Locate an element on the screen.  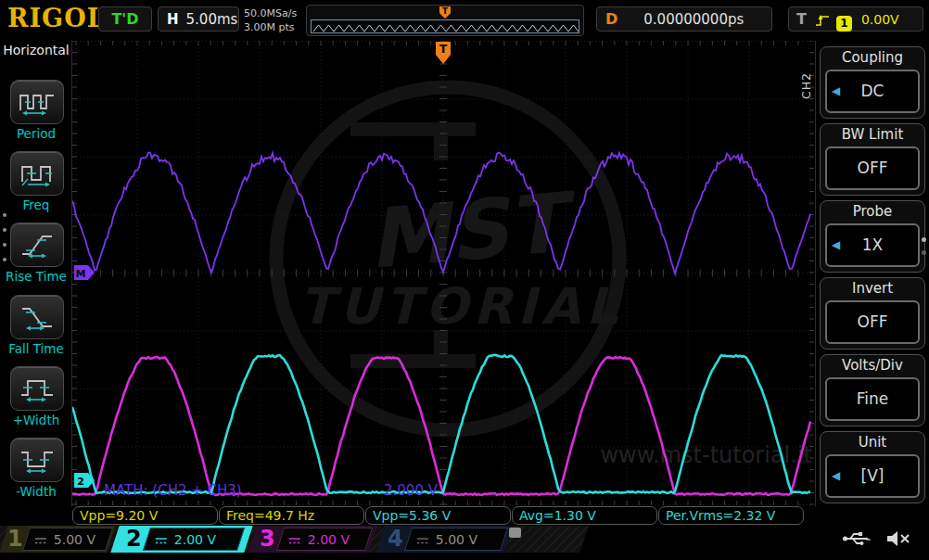
svg-text: M is located at coordinates (82, 274).